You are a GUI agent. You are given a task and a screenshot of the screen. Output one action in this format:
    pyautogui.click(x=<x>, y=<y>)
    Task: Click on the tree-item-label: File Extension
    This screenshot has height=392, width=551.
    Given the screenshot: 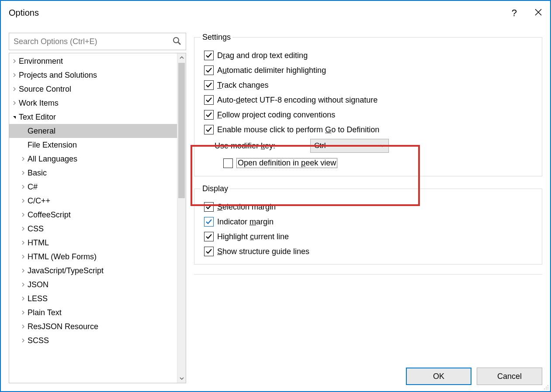 What is the action you would take?
    pyautogui.click(x=52, y=145)
    